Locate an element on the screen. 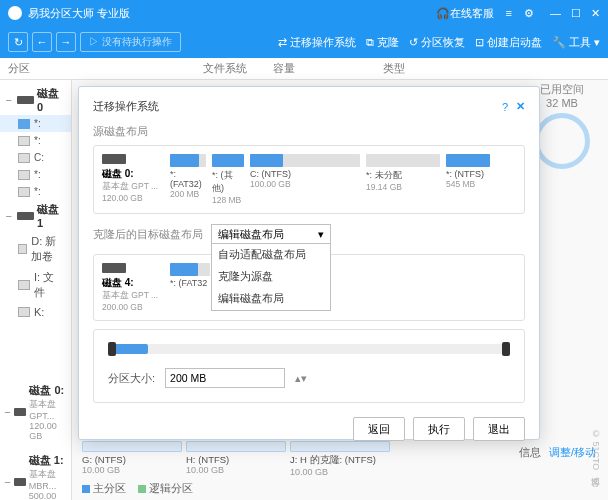 The height and width of the screenshot is (500, 608). recover-button: ↺分区恢复 is located at coordinates (437, 42).